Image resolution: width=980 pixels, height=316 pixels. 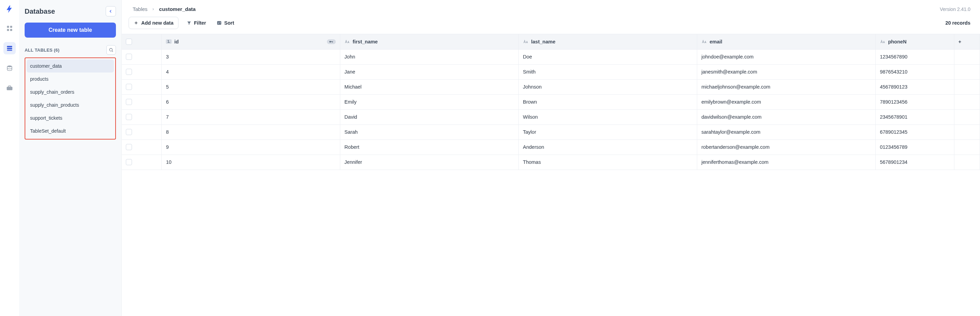 I want to click on cell-email: sarahtaylor@example.com, so click(x=787, y=132).